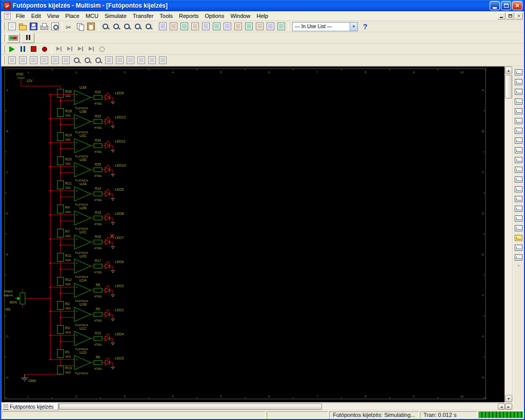  I want to click on print-preview-button, so click(55, 27).